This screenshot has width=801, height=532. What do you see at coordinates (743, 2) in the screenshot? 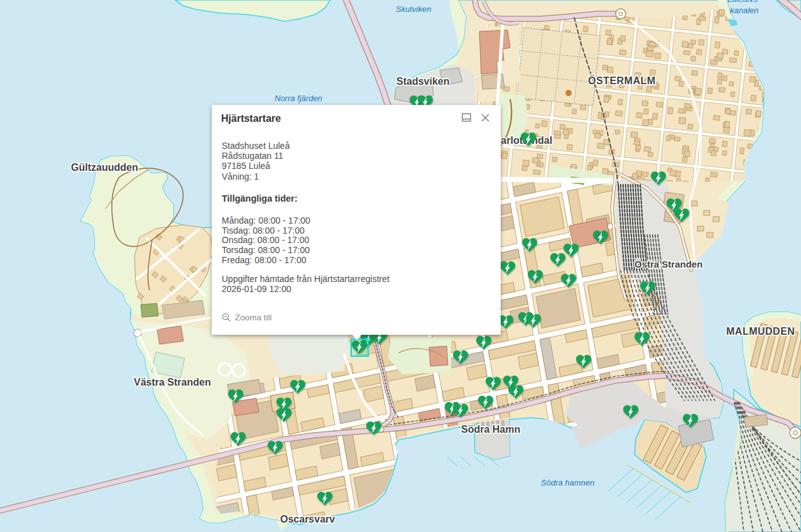
I see `svg-text: Luleälvs` at bounding box center [743, 2].